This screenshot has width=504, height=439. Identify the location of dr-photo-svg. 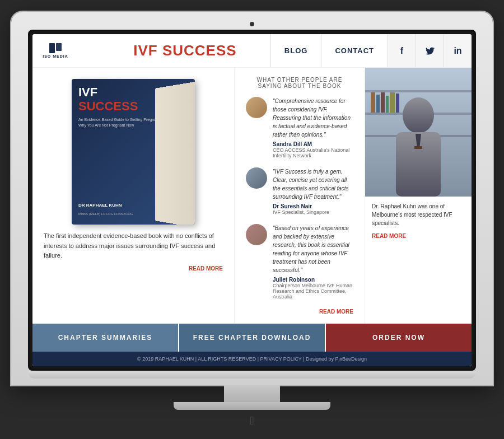
(418, 132).